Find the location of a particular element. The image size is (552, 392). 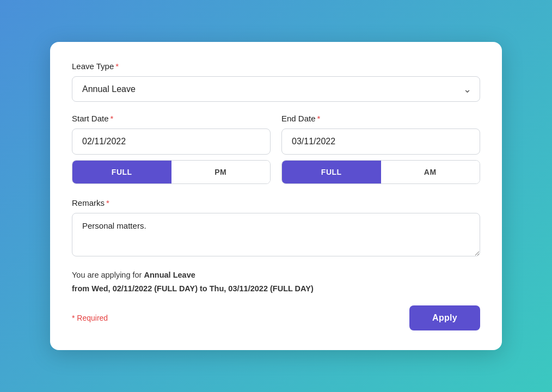

start-date-toggle-row: FULL PM is located at coordinates (171, 172).